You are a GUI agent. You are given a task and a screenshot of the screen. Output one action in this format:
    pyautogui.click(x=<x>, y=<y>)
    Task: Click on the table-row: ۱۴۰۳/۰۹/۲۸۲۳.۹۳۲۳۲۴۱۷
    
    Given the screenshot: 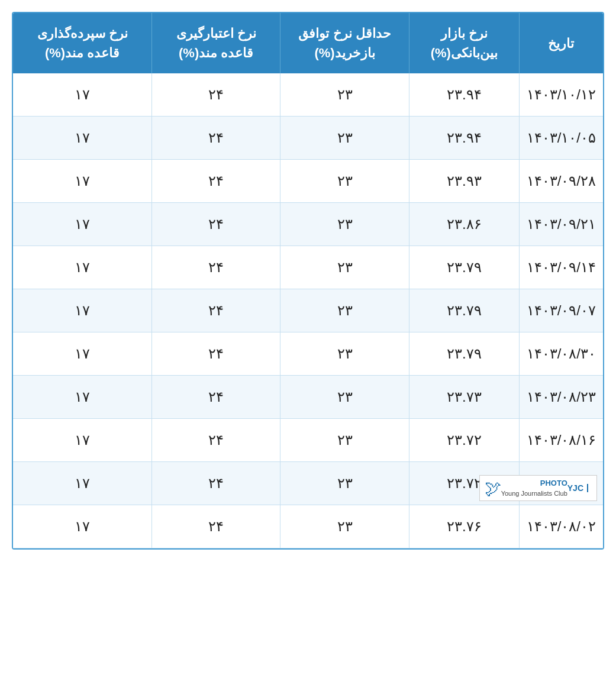 What is the action you would take?
    pyautogui.click(x=308, y=181)
    